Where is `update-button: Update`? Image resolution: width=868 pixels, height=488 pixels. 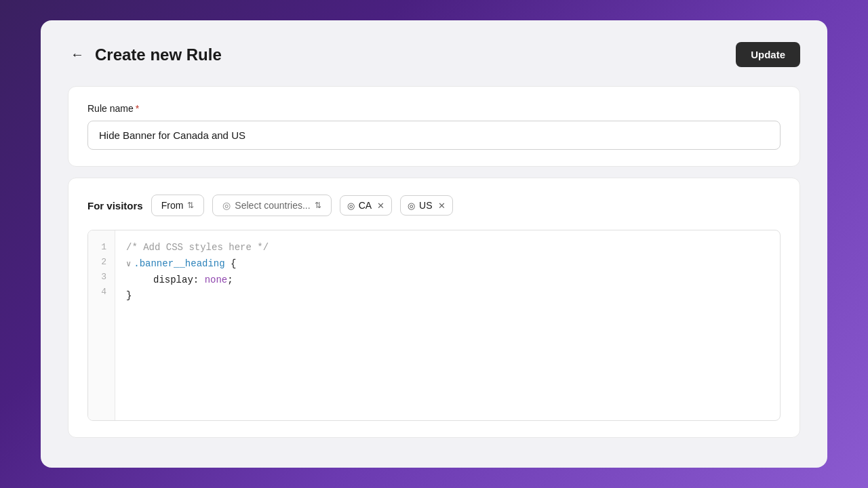
update-button: Update is located at coordinates (768, 54).